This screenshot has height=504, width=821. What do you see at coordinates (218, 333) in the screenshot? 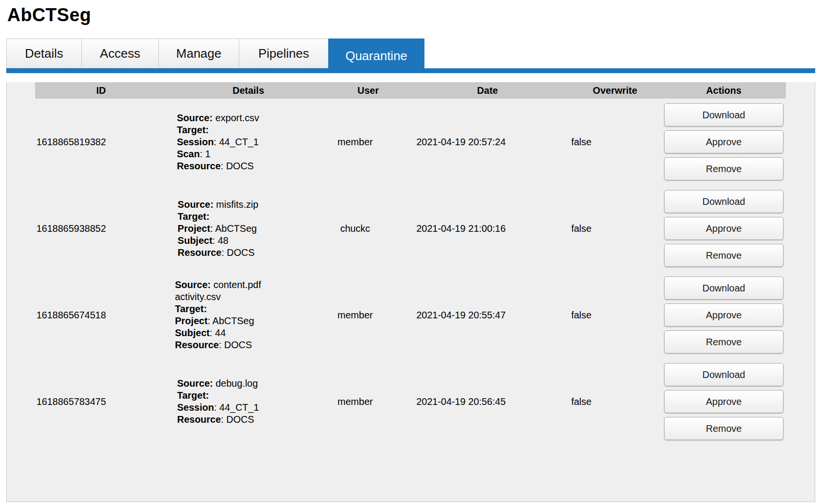
I see `detail-line: Subject: 44` at bounding box center [218, 333].